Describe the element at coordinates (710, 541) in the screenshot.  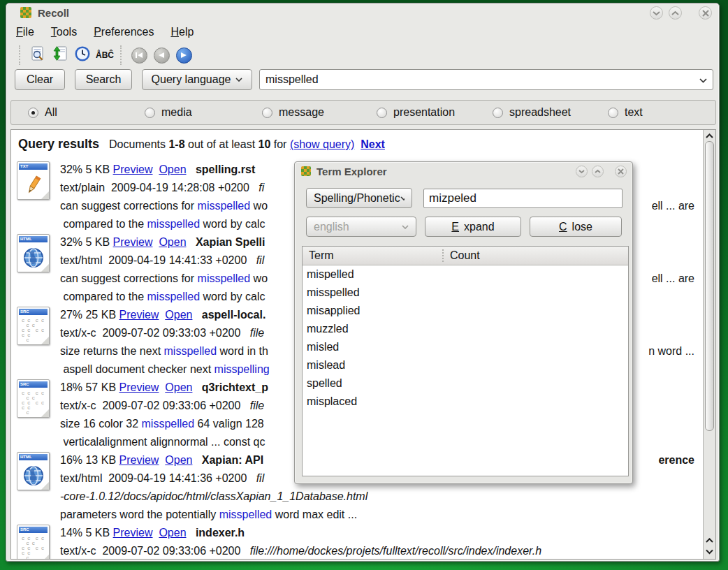
I see `chevron-up-icon` at that location.